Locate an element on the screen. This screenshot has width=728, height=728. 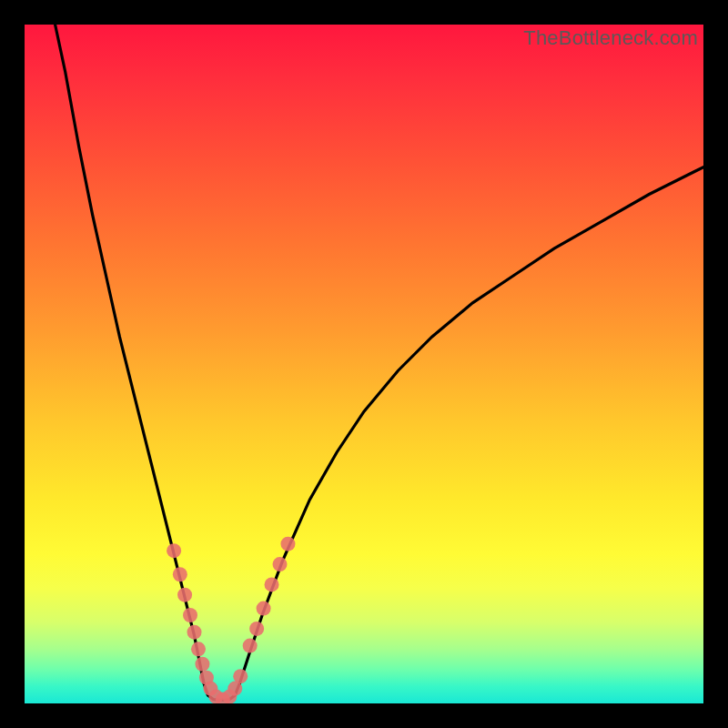
watermark-text: TheBottleneck.com is located at coordinates (611, 38).